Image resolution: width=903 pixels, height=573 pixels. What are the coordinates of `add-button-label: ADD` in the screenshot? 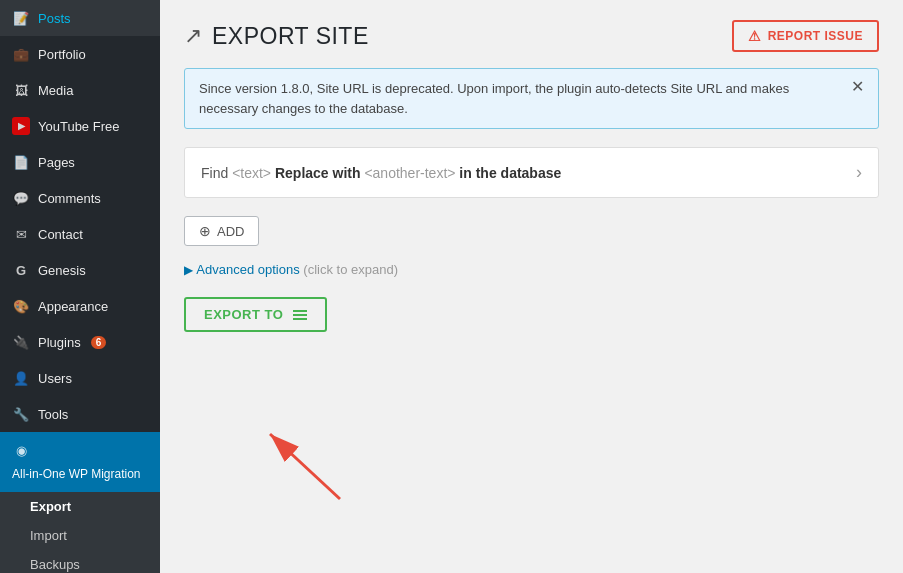 It's located at (230, 232).